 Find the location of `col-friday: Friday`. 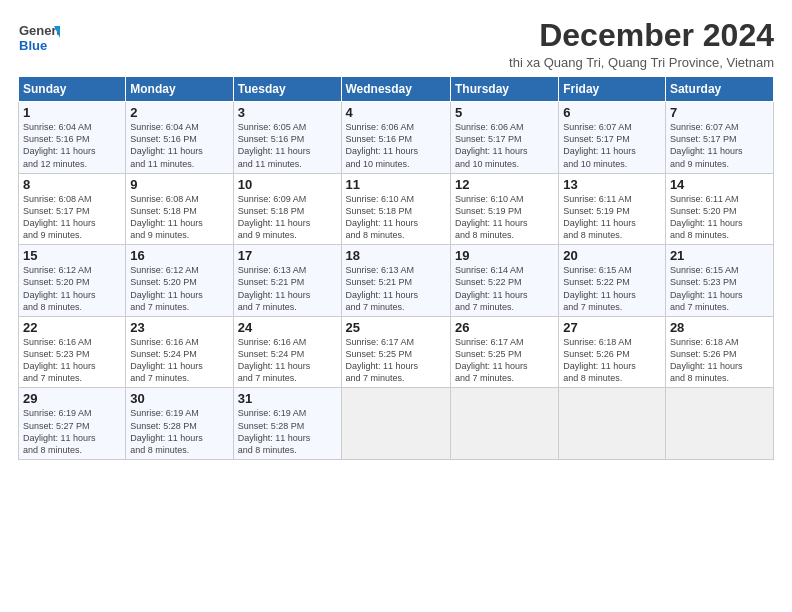

col-friday: Friday is located at coordinates (612, 90).